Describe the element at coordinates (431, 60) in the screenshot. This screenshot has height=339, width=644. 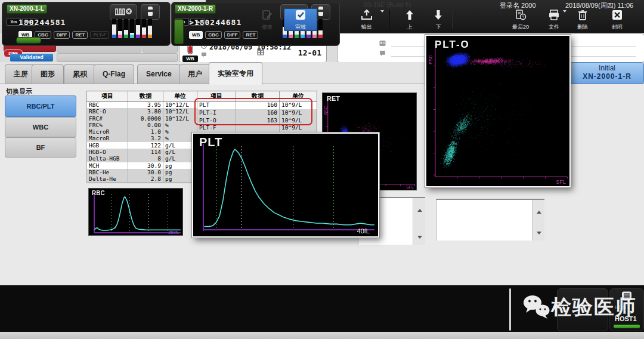
I see `plt-o-y-axis-label: FSC` at that location.